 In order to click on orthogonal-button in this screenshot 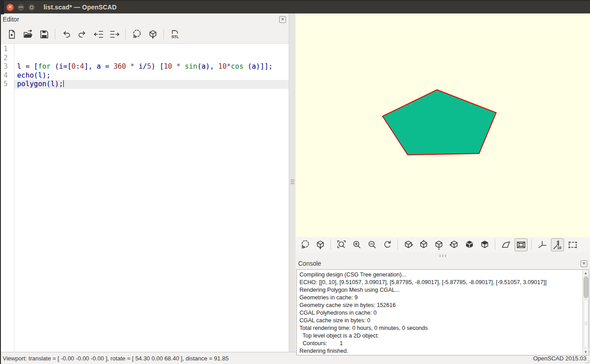, I will do `click(521, 245)`.